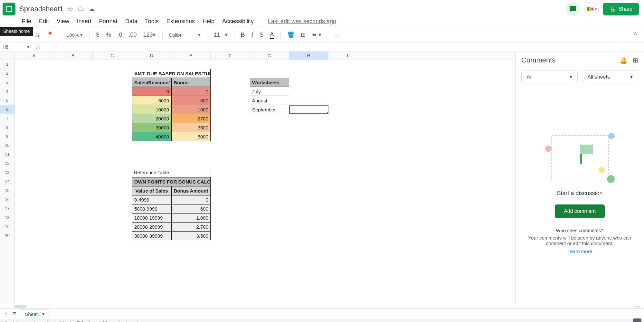  I want to click on percent-icon: %, so click(108, 35).